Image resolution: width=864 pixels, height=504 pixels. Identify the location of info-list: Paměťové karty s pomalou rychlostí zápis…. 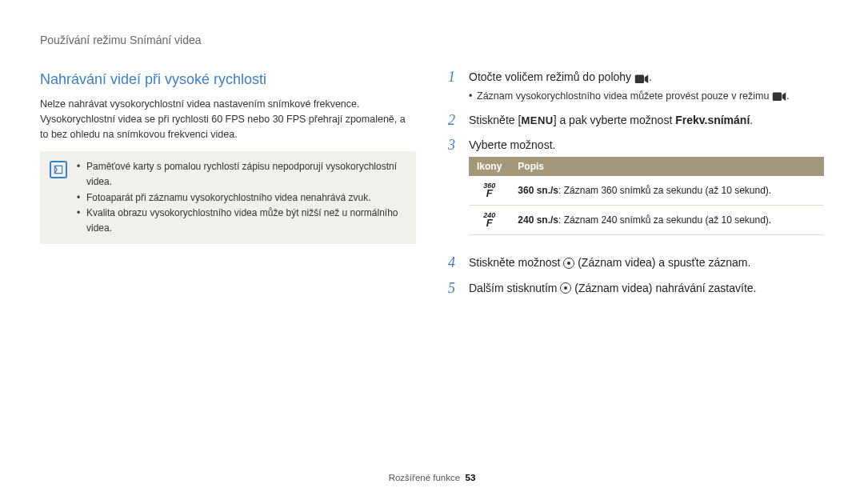
(242, 198).